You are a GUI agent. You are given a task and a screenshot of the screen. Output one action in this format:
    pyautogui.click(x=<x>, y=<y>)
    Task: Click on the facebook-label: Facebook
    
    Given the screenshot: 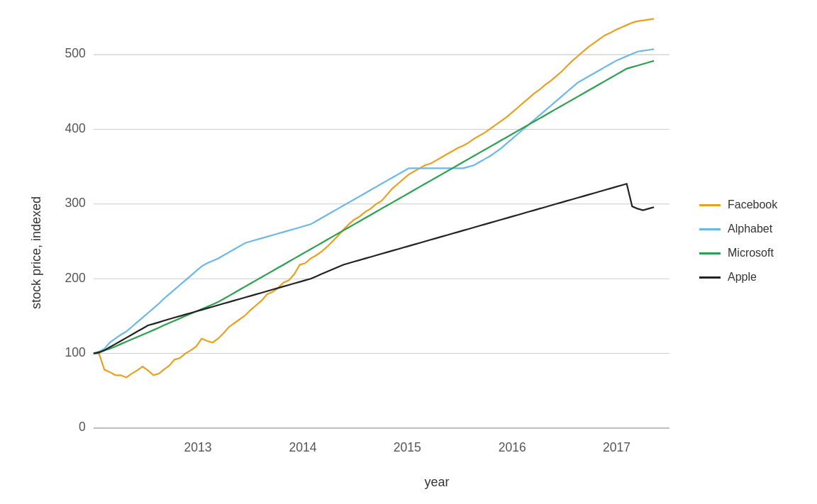 What is the action you would take?
    pyautogui.click(x=752, y=205)
    